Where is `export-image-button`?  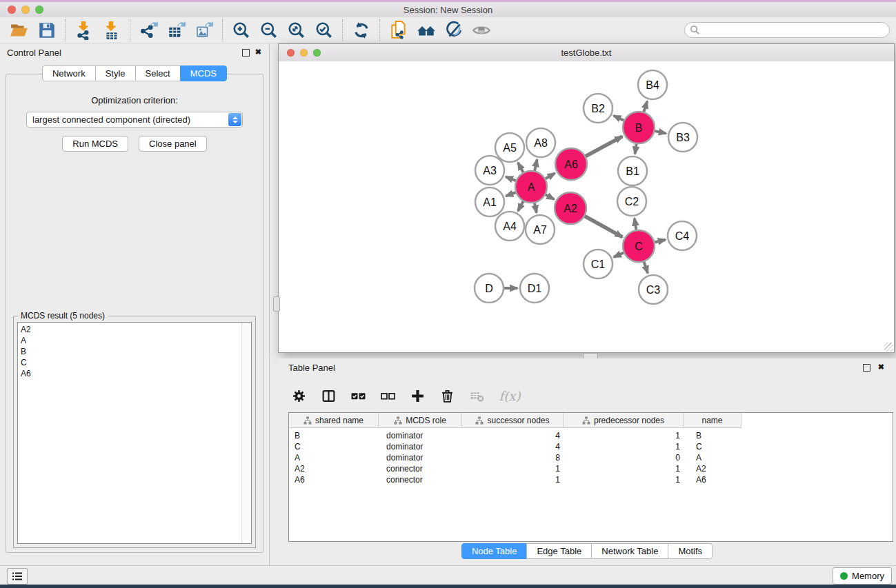
export-image-button is located at coordinates (204, 30).